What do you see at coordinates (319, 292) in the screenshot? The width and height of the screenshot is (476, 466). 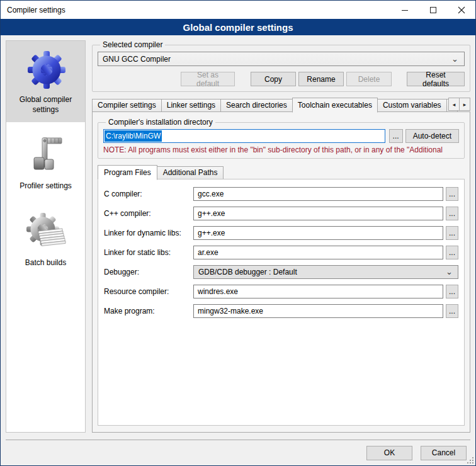 I see `resource-compiler-input: windres.exe` at bounding box center [319, 292].